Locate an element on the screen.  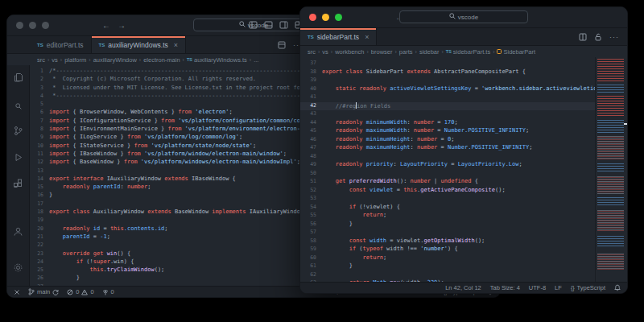
code-line-38: 38export class SidebarPart extends Abstr… is located at coordinates (448, 72).